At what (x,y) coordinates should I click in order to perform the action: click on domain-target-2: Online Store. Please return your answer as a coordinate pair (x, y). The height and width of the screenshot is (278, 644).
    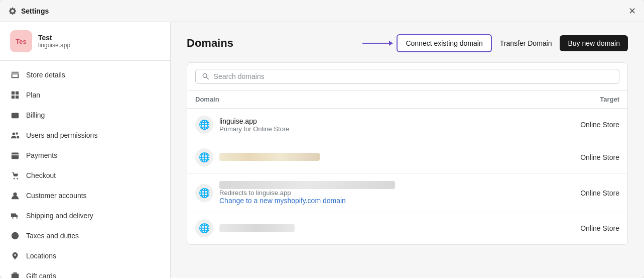
    Looking at the image, I should click on (582, 157).